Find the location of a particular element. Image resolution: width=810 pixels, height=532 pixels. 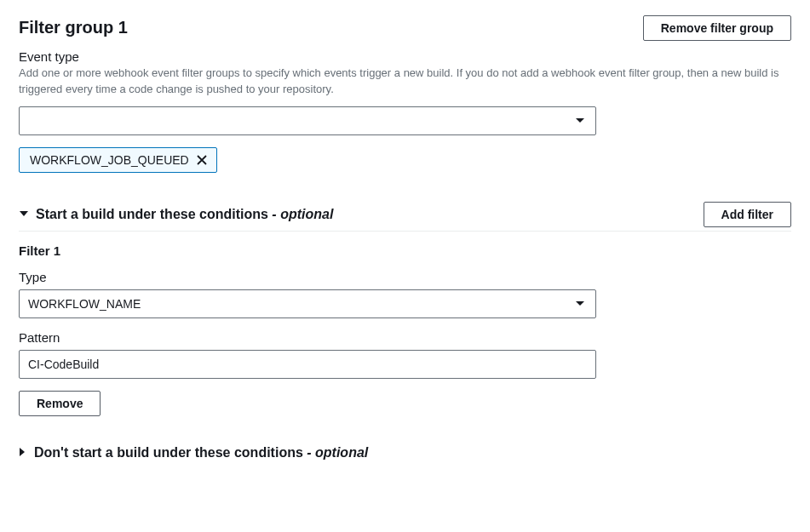

caret-right-icon is located at coordinates (23, 453).